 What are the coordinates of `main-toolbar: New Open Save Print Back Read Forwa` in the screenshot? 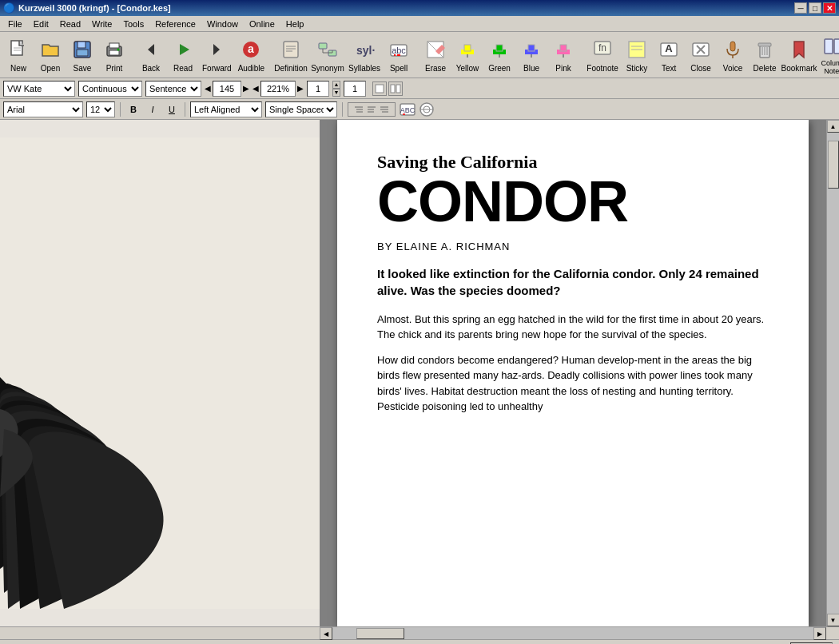 It's located at (420, 55).